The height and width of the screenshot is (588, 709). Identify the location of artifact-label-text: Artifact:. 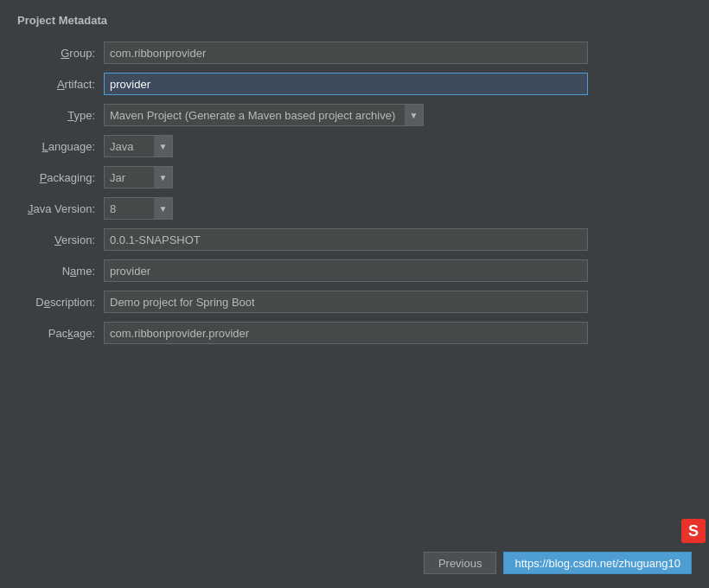
(76, 85).